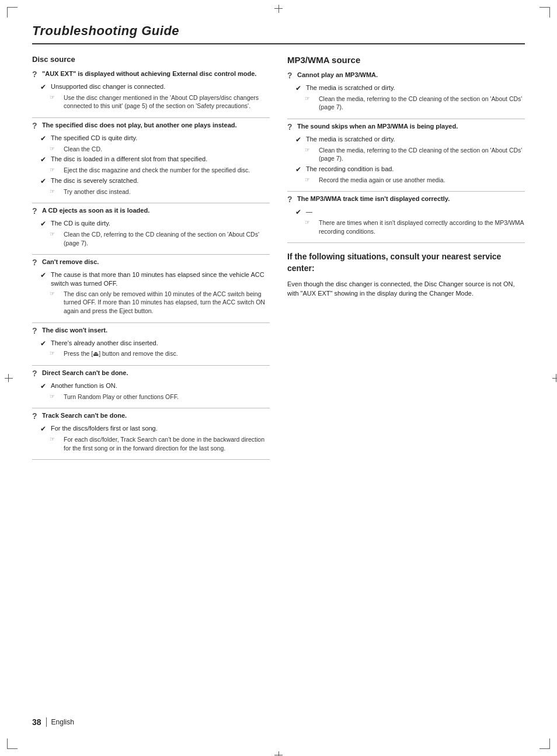 The height and width of the screenshot is (756, 557). What do you see at coordinates (44, 181) in the screenshot?
I see `check-q2-a3: ✔` at bounding box center [44, 181].